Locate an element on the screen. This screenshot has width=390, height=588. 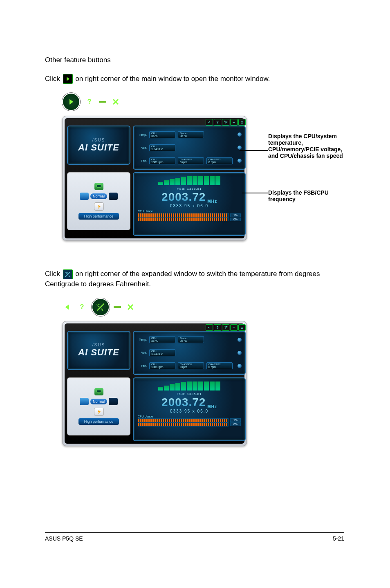
collapse-left-icon is located at coordinates (67, 307).